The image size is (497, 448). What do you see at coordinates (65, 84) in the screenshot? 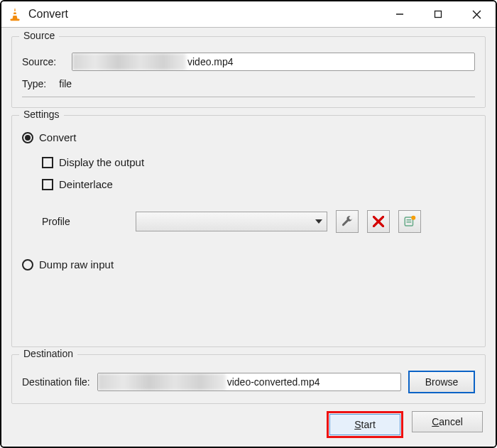
I see `type-value: file` at bounding box center [65, 84].